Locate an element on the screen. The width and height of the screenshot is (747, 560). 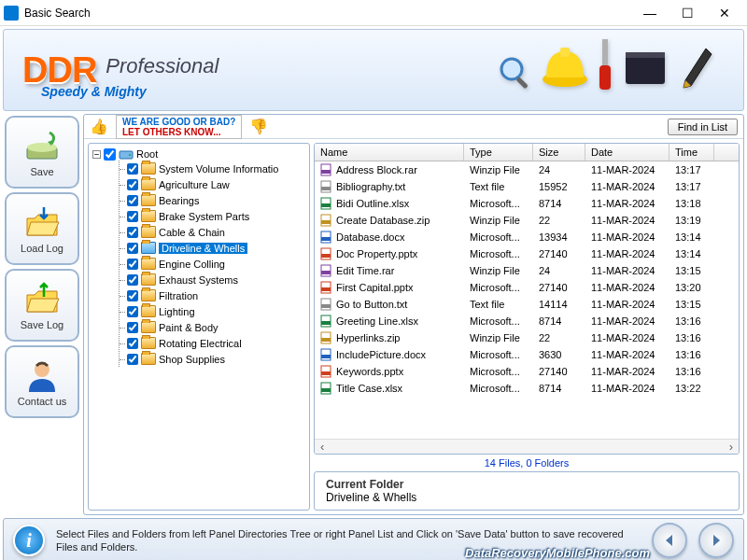
footer: i Select Files and Folders from left Pan… is located at coordinates (374, 539).